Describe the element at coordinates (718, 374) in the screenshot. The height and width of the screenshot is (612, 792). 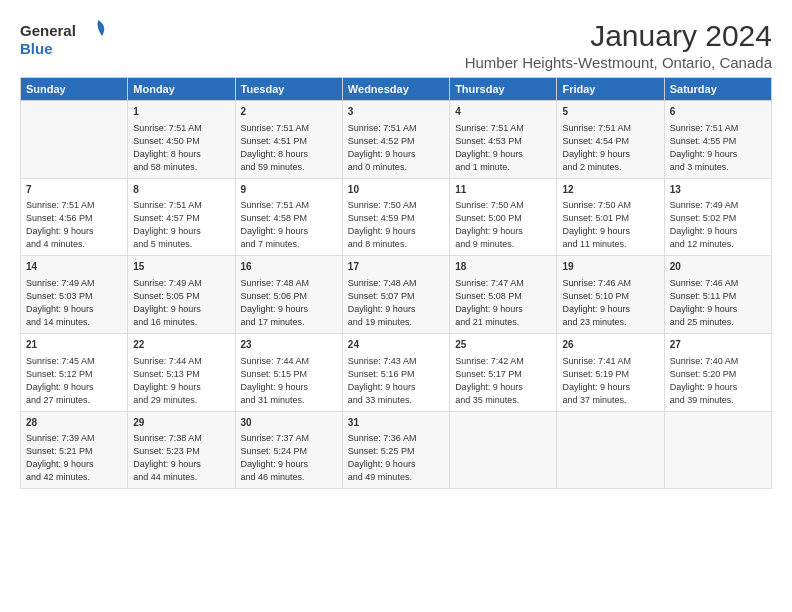
I see `cell-text: Sunset: 5:20 PM` at that location.